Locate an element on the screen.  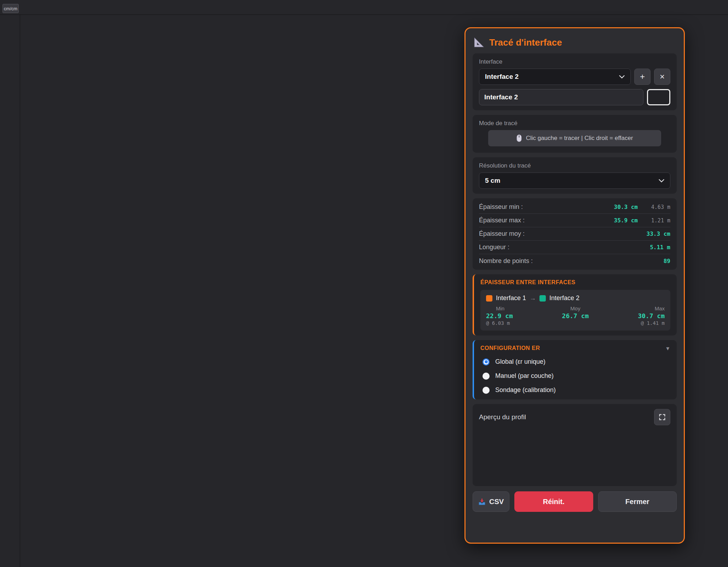
profile-preview-chart is located at coordinates (576, 454).